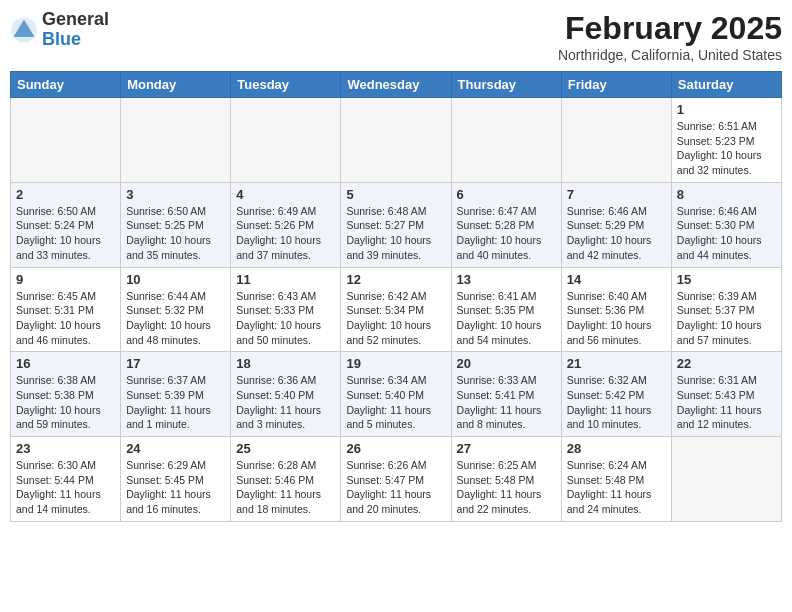 The height and width of the screenshot is (612, 792). What do you see at coordinates (286, 488) in the screenshot?
I see `day-info: Sunrise: 6:28 AM Sunset: 5:46 PM Dayligh…` at bounding box center [286, 488].